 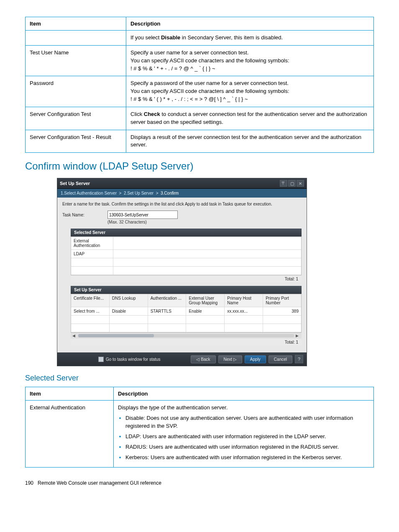 What do you see at coordinates (129, 311) in the screenshot?
I see `grid-data-cell: Disable` at bounding box center [129, 311].